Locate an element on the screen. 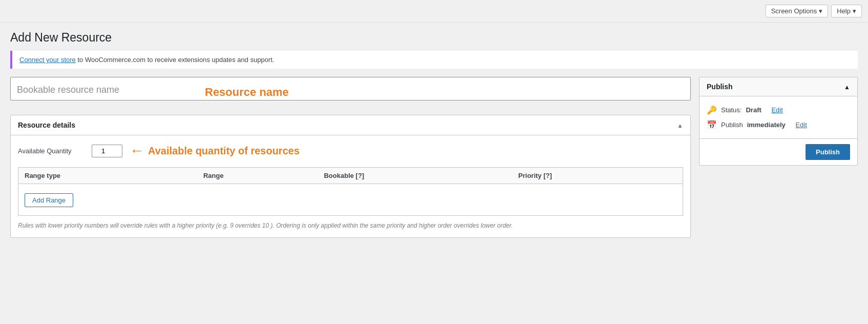  range-table-head: Range type Range Bookable [?] Priority [… is located at coordinates (351, 176).